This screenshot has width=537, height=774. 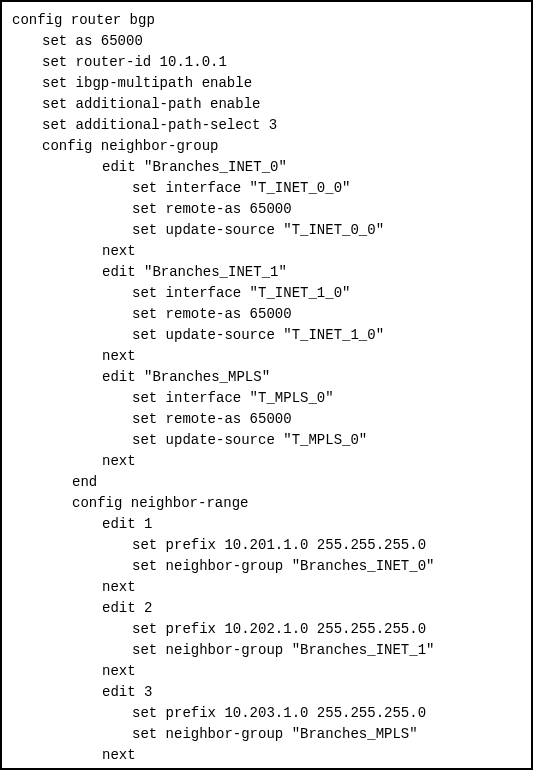 What do you see at coordinates (266, 168) in the screenshot?
I see `config-line: edit "Branches_INET_0"` at bounding box center [266, 168].